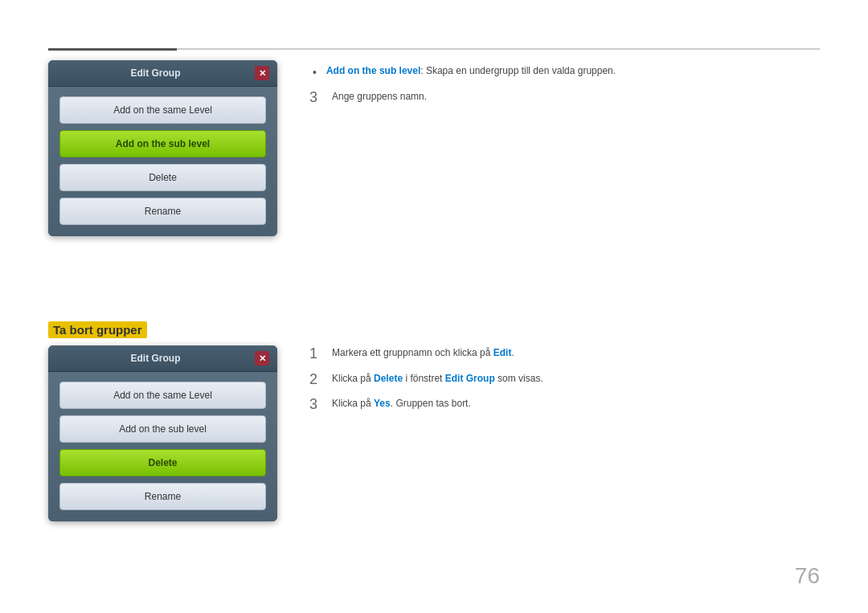 The image size is (868, 613). Describe the element at coordinates (162, 447) in the screenshot. I see `dialog-body-bottom: Add on the same Level Add on the sub lev…` at that location.